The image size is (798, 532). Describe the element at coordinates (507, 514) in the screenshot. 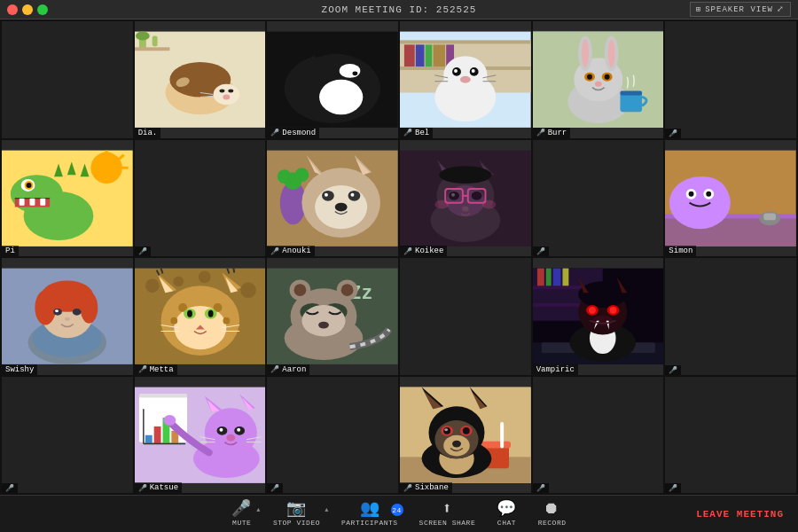

I see `chat-button: 💬 CHAT` at that location.